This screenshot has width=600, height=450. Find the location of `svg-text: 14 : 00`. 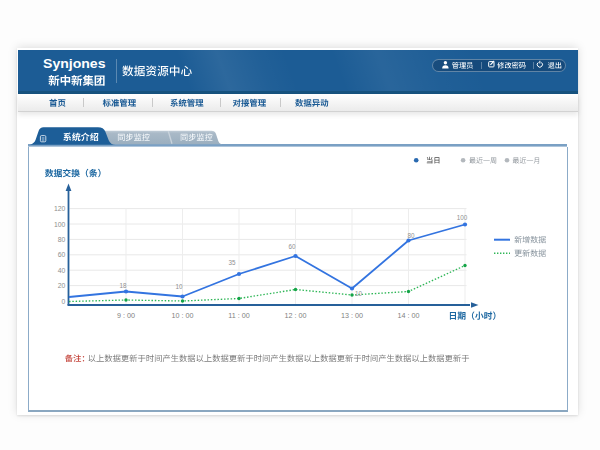

svg-text: 14 : 00 is located at coordinates (409, 316).